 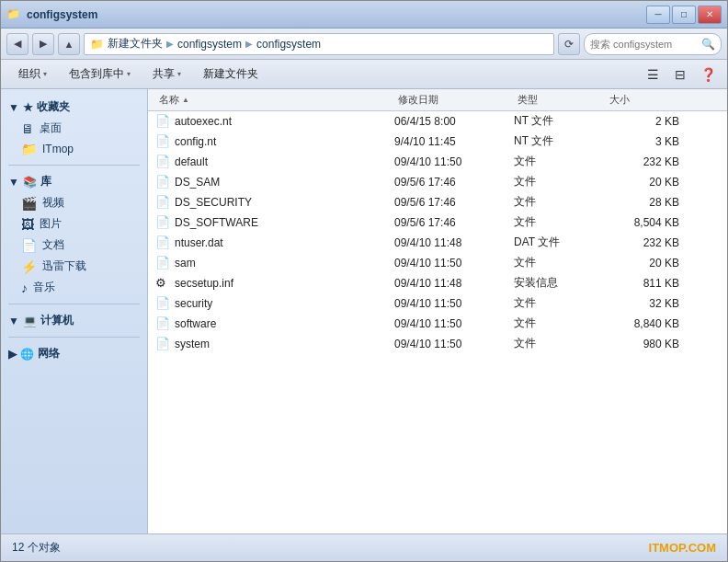 I want to click on computer-label: 计算机, so click(x=57, y=320).